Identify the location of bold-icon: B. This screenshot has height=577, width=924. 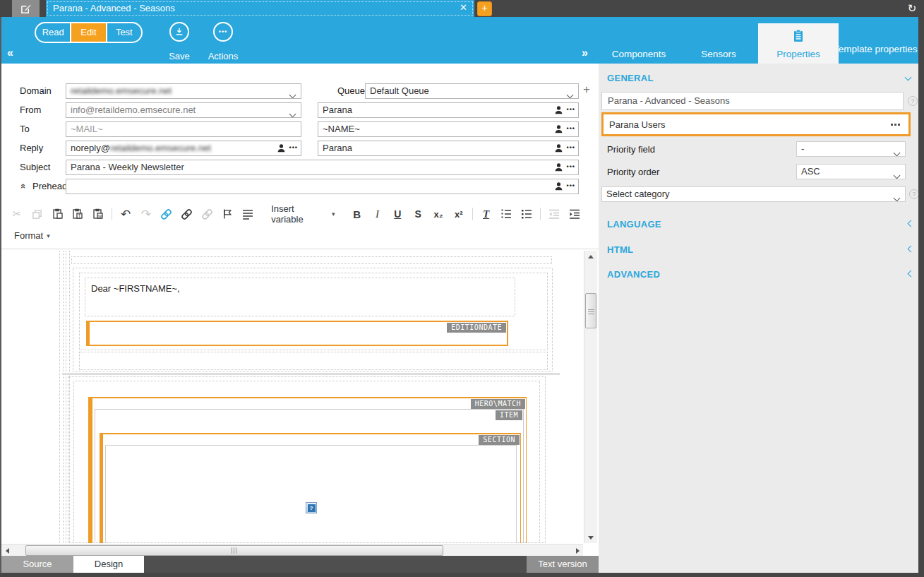
(357, 214).